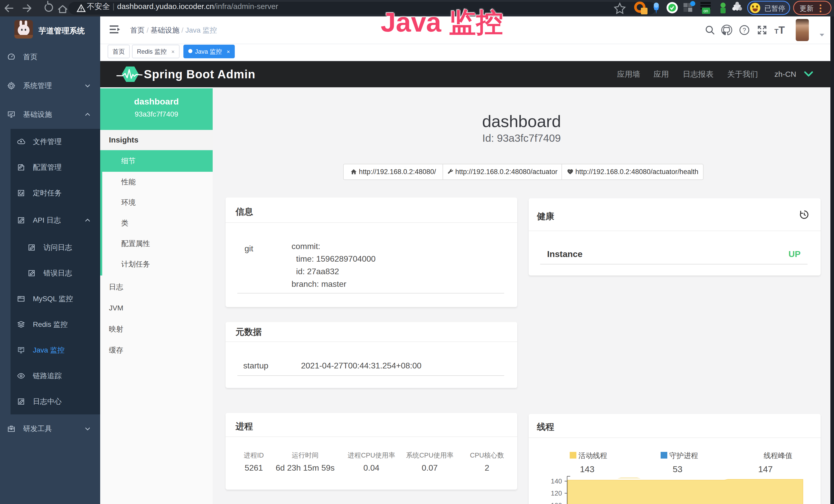 The height and width of the screenshot is (504, 834). Describe the element at coordinates (556, 481) in the screenshot. I see `svg-text: 140` at that location.